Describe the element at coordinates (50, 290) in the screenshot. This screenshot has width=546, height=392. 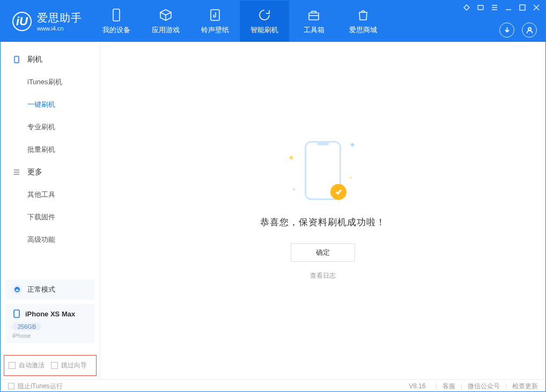
I see `device-mode-card: 正常模式` at that location.